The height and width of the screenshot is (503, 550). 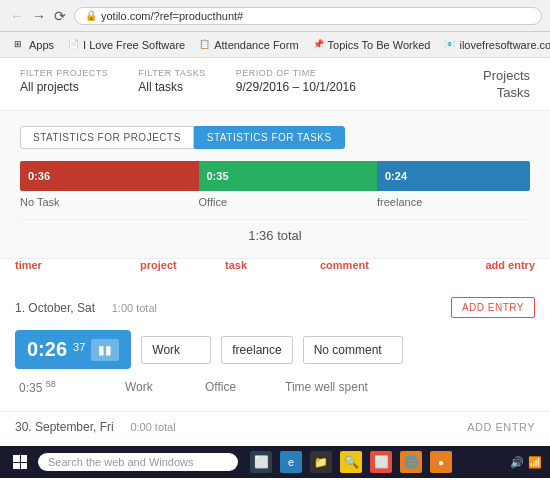 What do you see at coordinates (494, 45) in the screenshot?
I see `bookmark-ilovefree2: 📧 ilovefresoftware.com` at bounding box center [494, 45].